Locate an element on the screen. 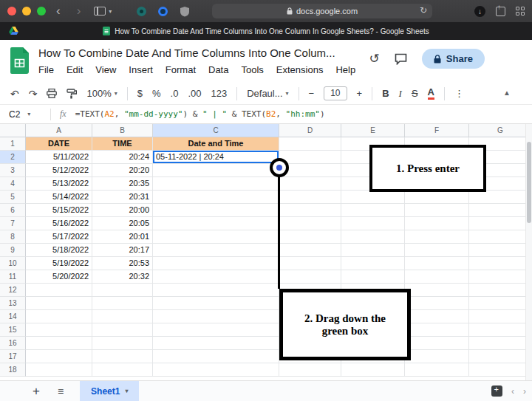 This screenshot has width=532, height=401. text-color-button: A is located at coordinates (432, 93).